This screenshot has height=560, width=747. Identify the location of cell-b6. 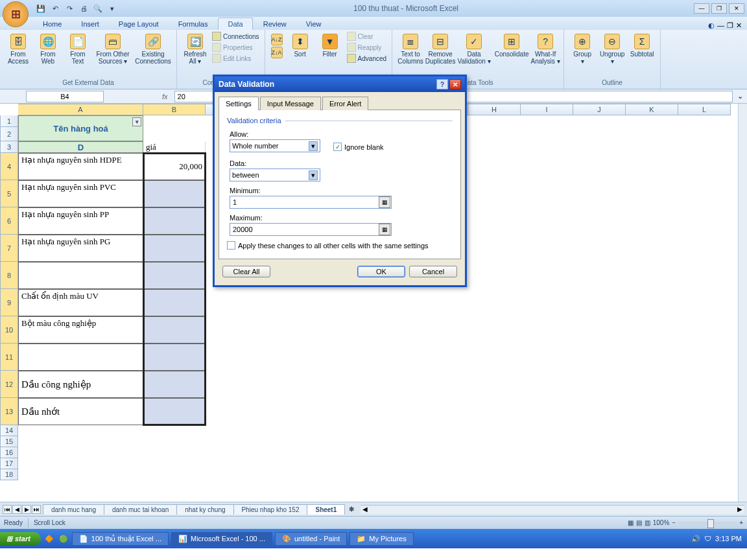
(174, 221).